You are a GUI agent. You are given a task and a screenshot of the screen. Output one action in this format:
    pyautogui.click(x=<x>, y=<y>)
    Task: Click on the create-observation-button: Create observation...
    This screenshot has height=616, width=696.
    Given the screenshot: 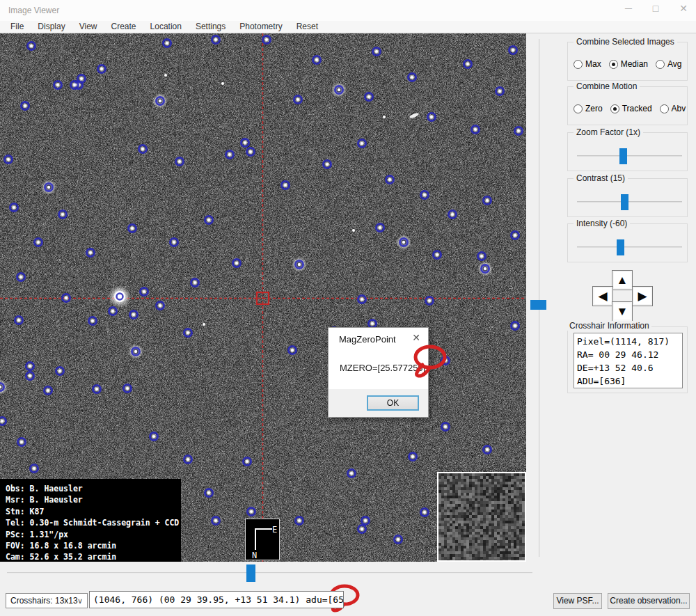 What is the action you would take?
    pyautogui.click(x=649, y=601)
    